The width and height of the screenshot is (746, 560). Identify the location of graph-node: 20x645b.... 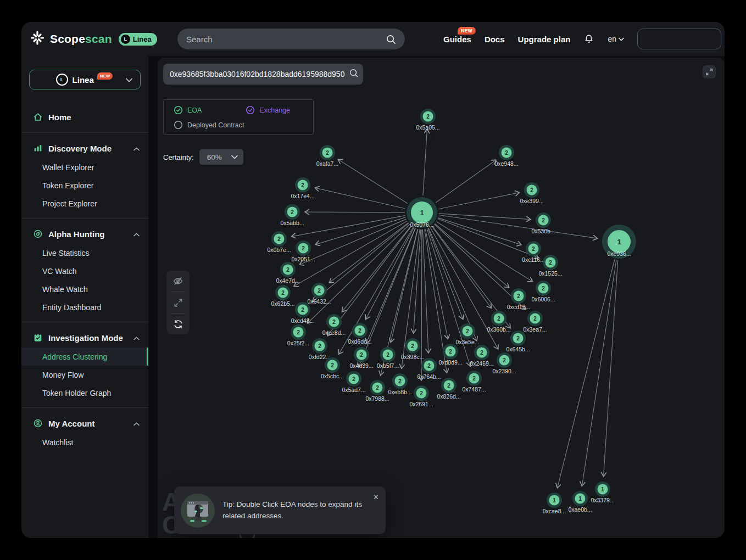
(517, 341).